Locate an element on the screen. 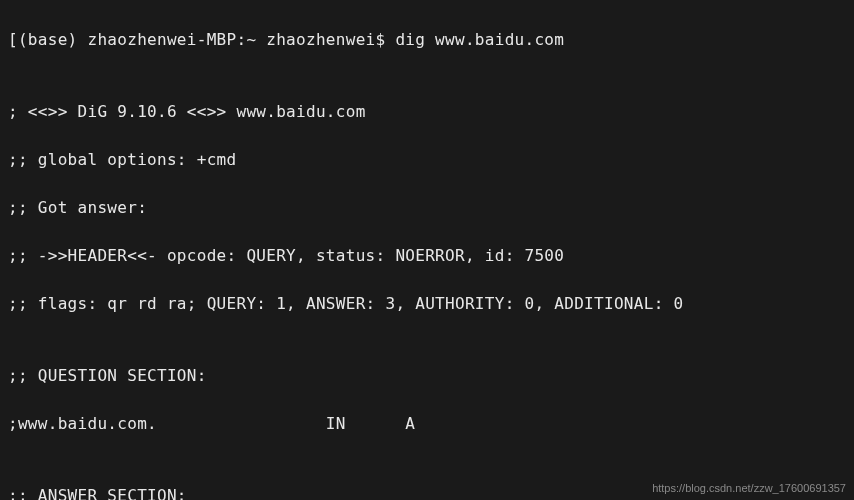  got-answer: ;; Got answer: is located at coordinates (427, 208).